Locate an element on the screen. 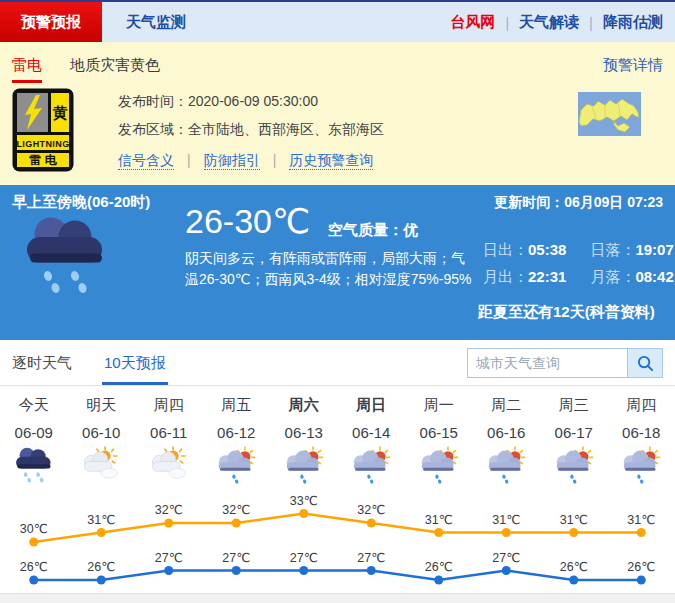 The height and width of the screenshot is (603, 675). day-date: 06-15 is located at coordinates (439, 432).